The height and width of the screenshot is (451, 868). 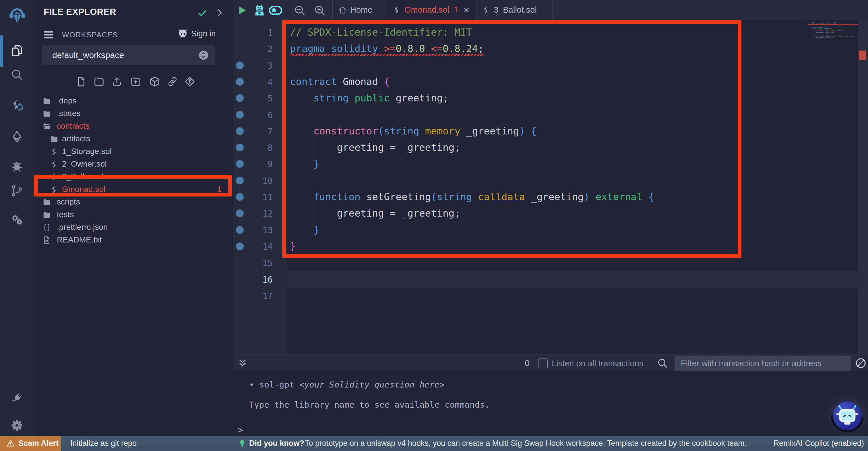 What do you see at coordinates (133, 215) in the screenshot?
I see `tree-item-tests: tests` at bounding box center [133, 215].